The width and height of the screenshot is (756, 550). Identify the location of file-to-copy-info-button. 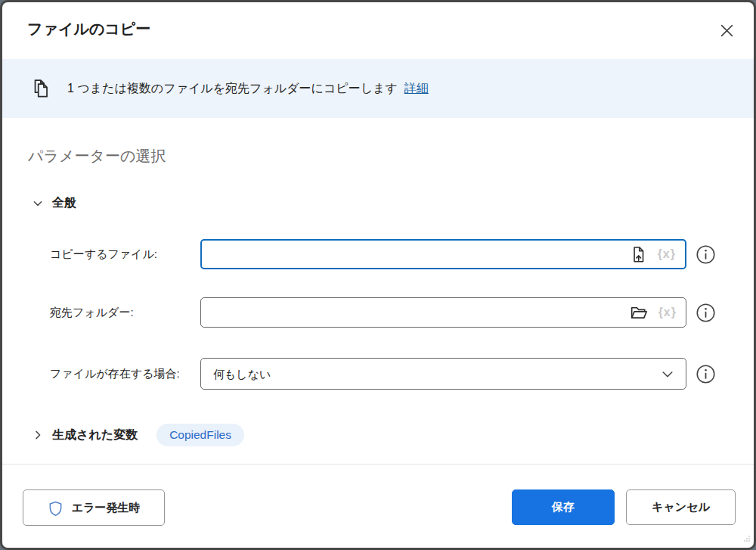
(705, 254).